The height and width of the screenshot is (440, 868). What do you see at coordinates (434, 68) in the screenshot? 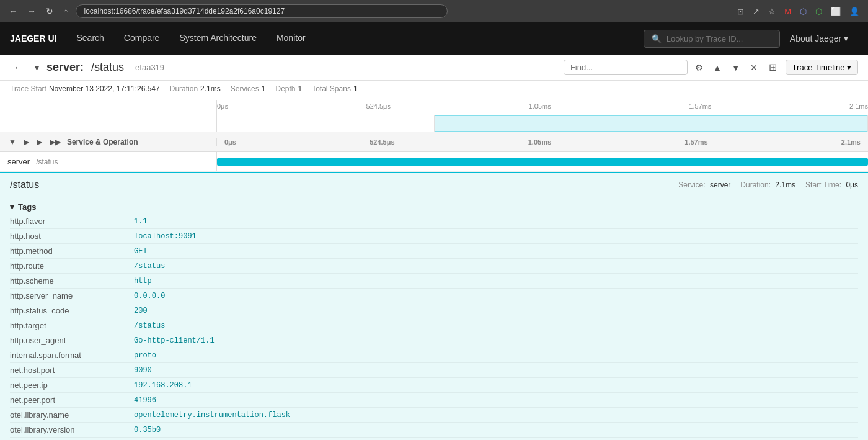
I see `trace-header: ← ▾ server: /status efaa319 ⚙ ▲ ▼ ✕ ⊞ Tr…` at bounding box center [434, 68].